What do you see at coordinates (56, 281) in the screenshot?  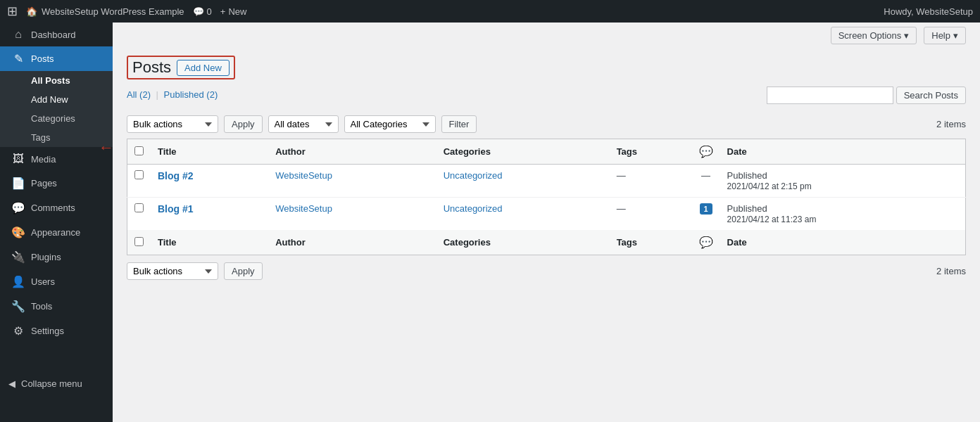 I see `sidebar-item-users: 👤 Users` at bounding box center [56, 281].